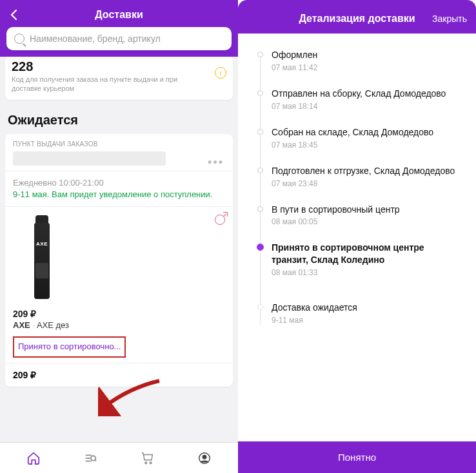 This screenshot has width=476, height=473. What do you see at coordinates (368, 68) in the screenshot?
I see `step-time: 07 мая 11:42` at bounding box center [368, 68].